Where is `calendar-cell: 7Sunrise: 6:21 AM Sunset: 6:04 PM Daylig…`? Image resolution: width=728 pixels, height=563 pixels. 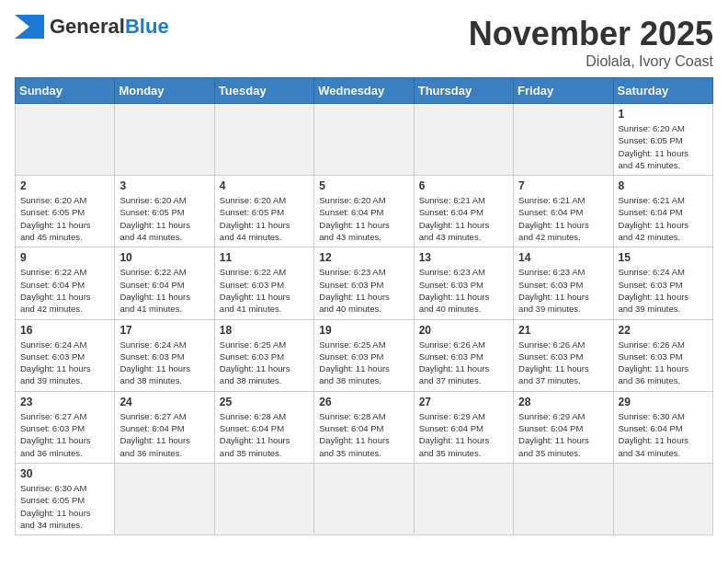
calendar-cell: 7Sunrise: 6:21 AM Sunset: 6:04 PM Daylig… is located at coordinates (563, 212).